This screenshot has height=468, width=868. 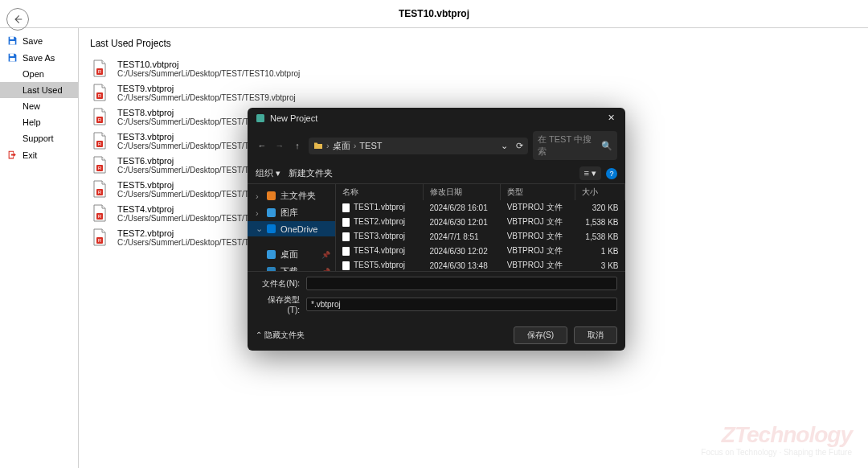 I want to click on page-title: TEST10.vbtproj, so click(x=434, y=14).